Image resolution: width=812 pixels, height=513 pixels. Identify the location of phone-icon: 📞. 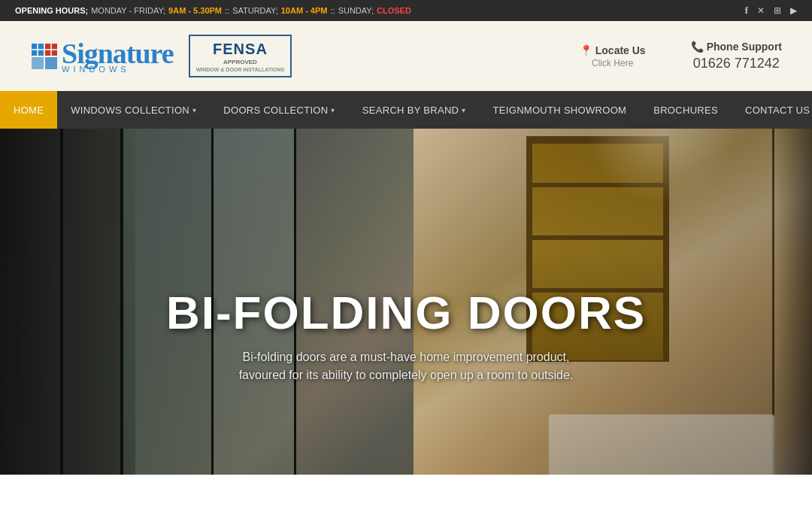
(698, 47).